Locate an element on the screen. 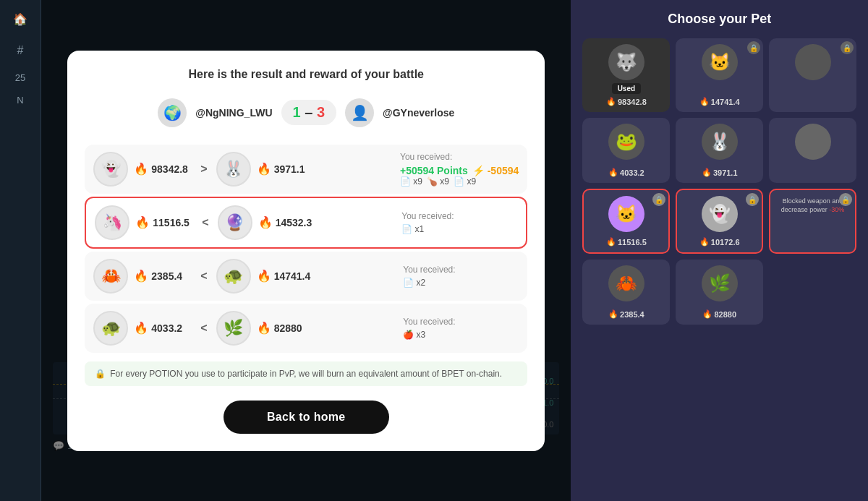 The width and height of the screenshot is (868, 501). fire-icon-5: 🔥 is located at coordinates (141, 276).